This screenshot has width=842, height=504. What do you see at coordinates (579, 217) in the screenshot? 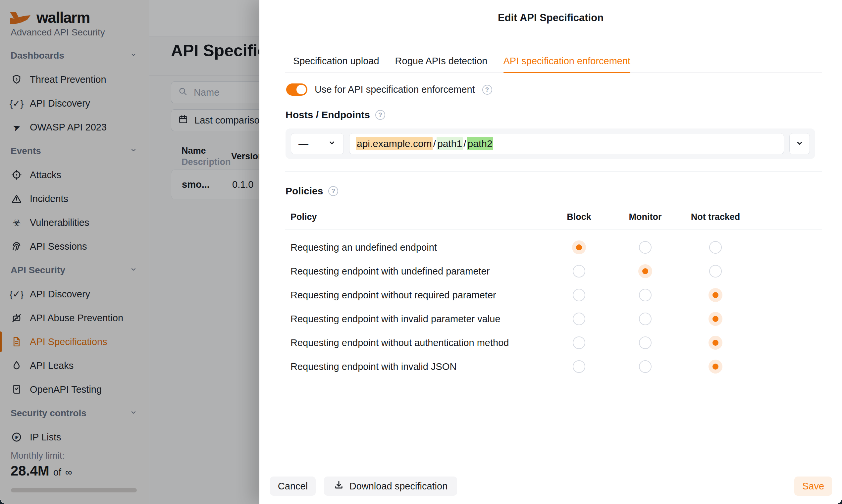
I see `block-column-header: Block` at bounding box center [579, 217].